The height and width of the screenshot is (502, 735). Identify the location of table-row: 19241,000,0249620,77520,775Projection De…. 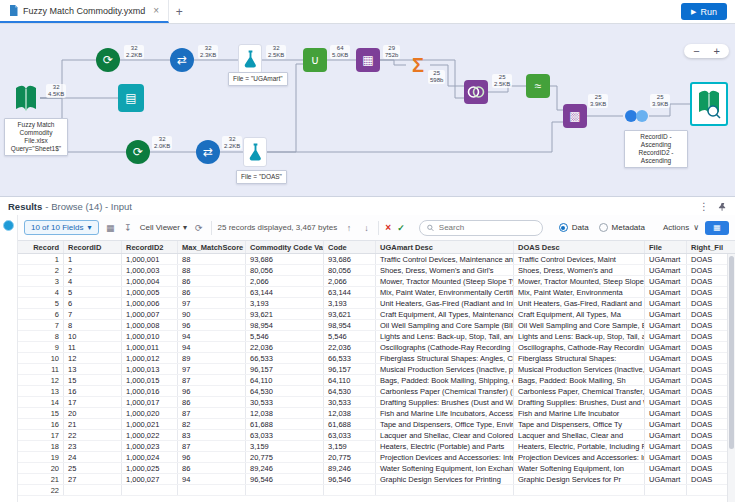
(376, 458).